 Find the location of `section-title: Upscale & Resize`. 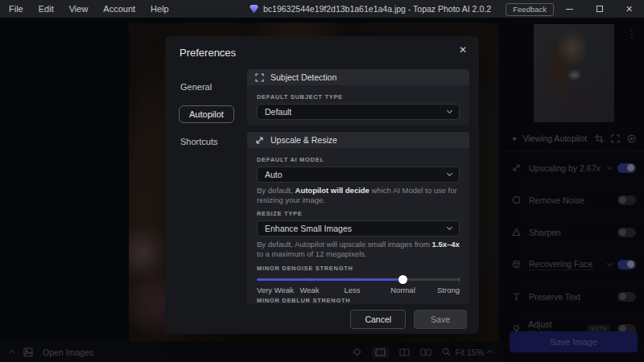

section-title: Upscale & Resize is located at coordinates (304, 140).